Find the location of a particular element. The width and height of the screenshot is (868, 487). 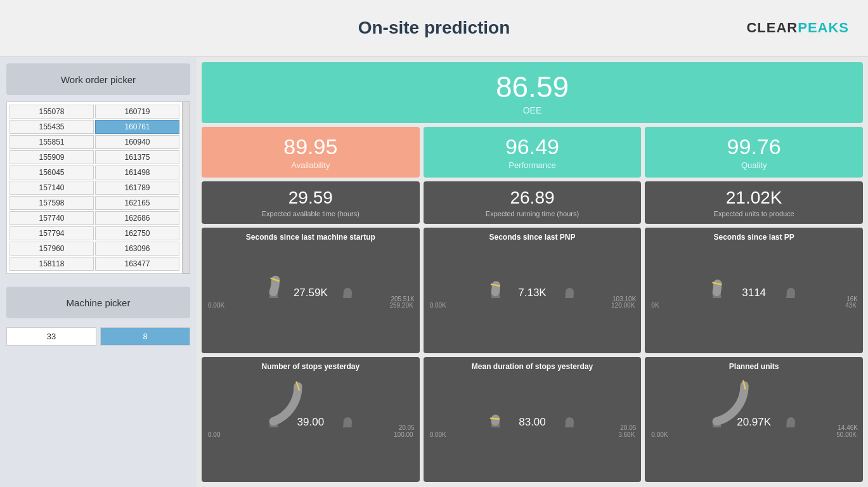

work-order-item: 158118 is located at coordinates (52, 264).